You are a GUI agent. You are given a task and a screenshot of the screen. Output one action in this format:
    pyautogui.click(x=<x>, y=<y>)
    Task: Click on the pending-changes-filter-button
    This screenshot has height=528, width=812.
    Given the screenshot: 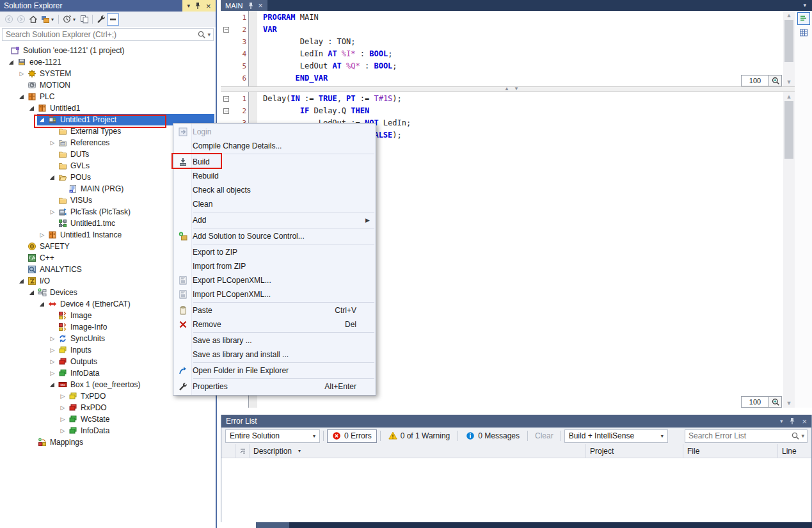 What is the action you would take?
    pyautogui.click(x=67, y=19)
    